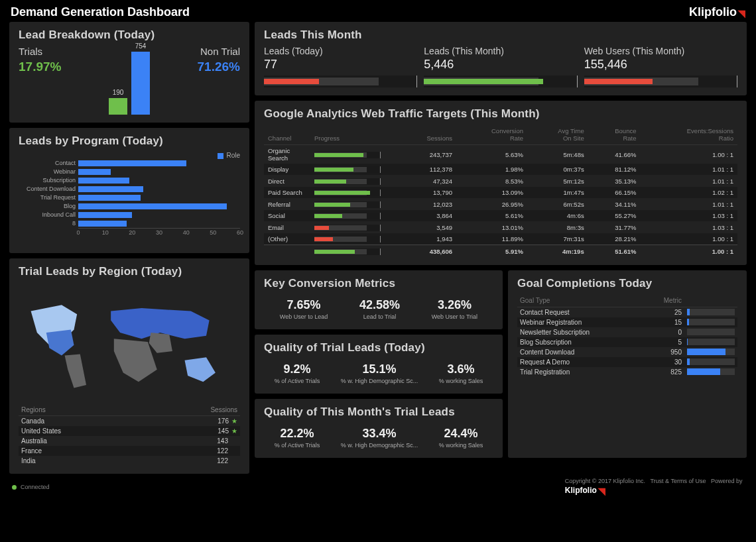  Describe the element at coordinates (379, 433) in the screenshot. I see `metric-value: 33.4%` at that location.